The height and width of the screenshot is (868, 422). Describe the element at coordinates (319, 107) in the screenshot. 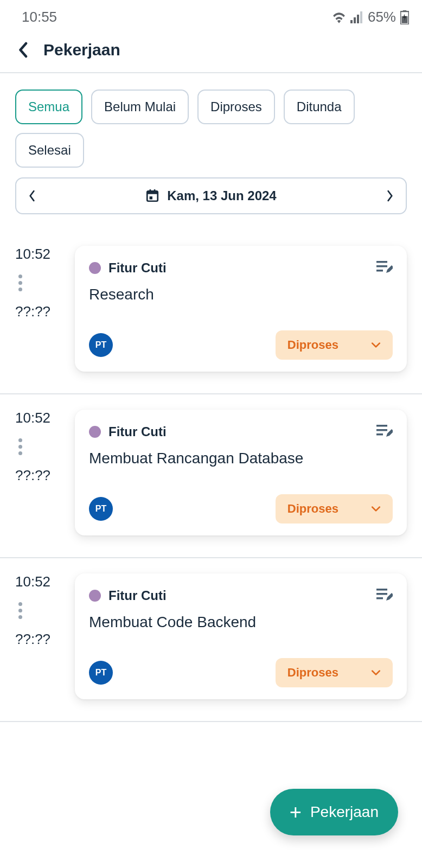

I see `tab-ditunda: Ditunda` at that location.